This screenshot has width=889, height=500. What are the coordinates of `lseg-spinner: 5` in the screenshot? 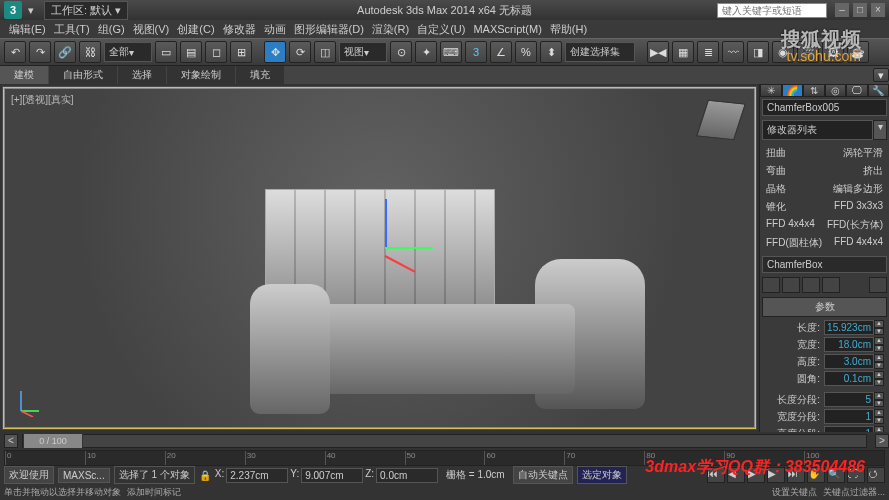 It's located at (849, 400).